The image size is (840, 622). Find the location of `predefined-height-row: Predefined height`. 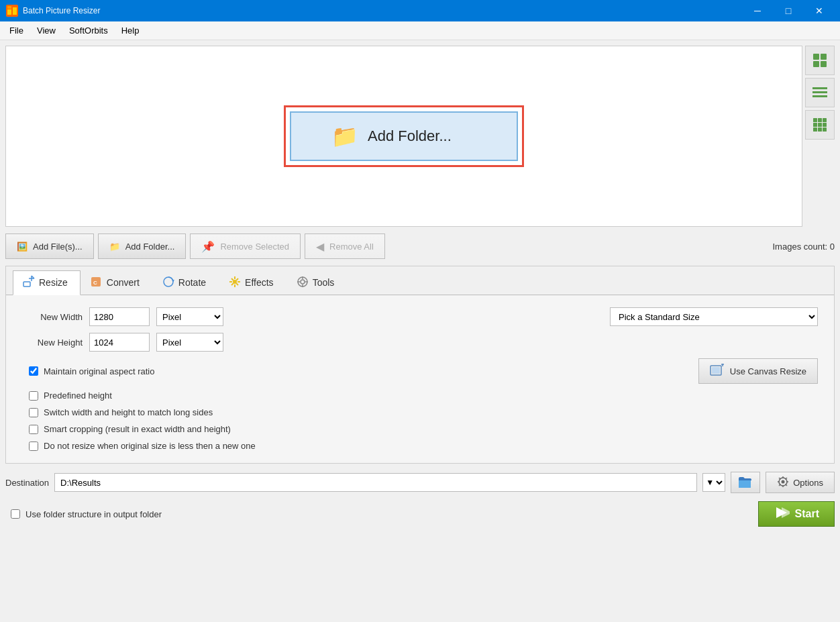

predefined-height-row: Predefined height is located at coordinates (423, 396).